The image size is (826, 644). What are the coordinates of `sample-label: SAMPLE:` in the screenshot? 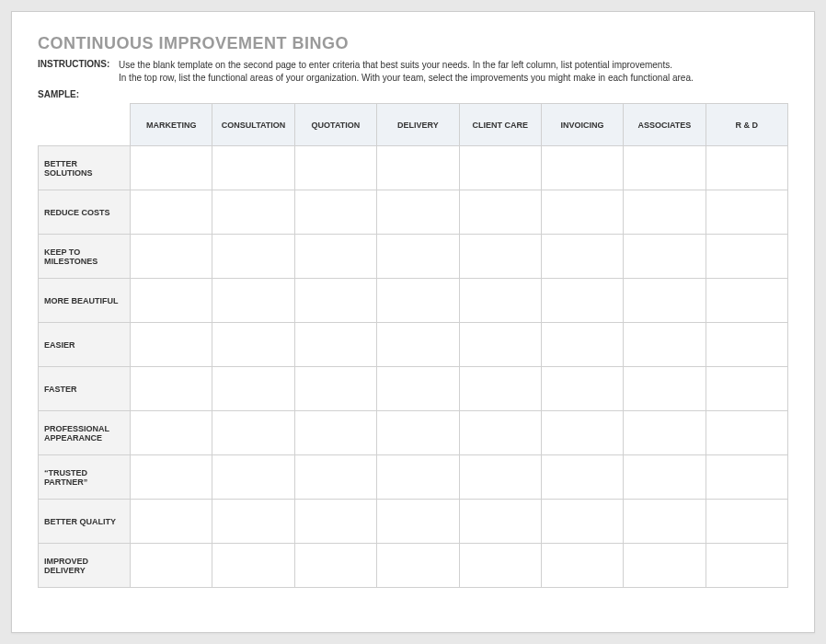 It's located at (413, 94).